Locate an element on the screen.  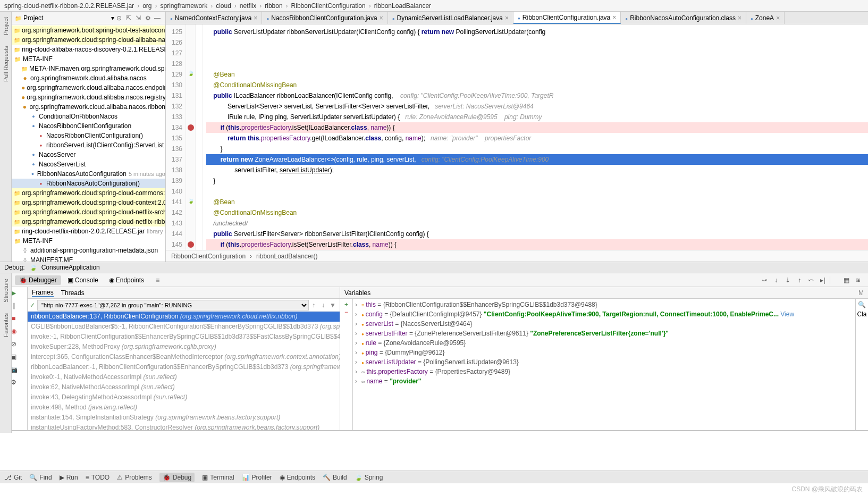
stack-frame: invoke:43, DelegatingMethodAccessorImpl … is located at coordinates (184, 398).